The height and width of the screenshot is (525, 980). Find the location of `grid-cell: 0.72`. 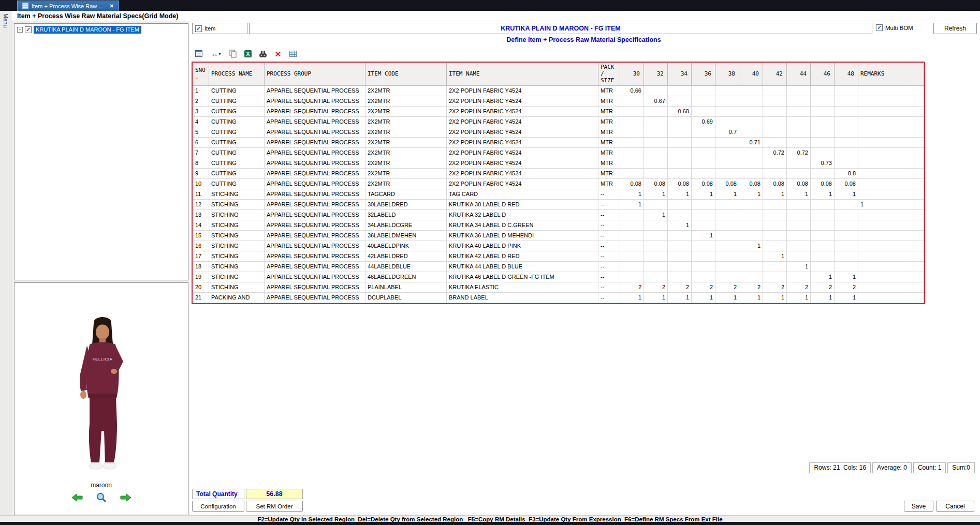

grid-cell: 0.72 is located at coordinates (799, 153).